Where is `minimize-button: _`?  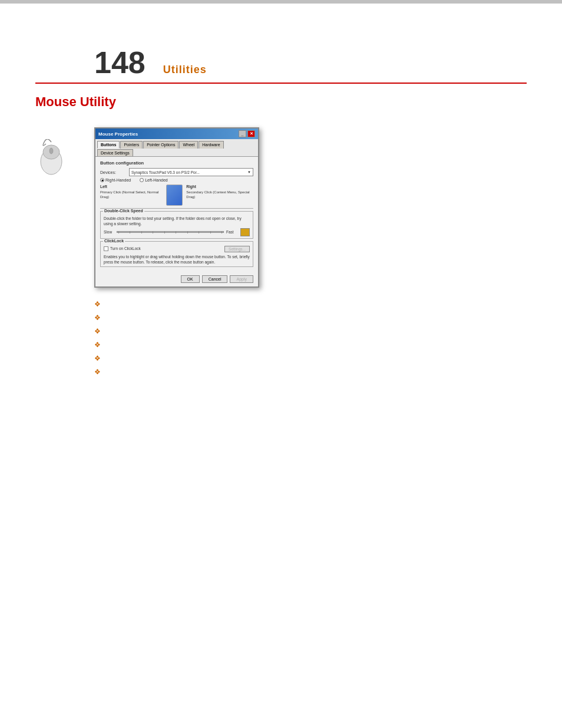
minimize-button: _ is located at coordinates (243, 134).